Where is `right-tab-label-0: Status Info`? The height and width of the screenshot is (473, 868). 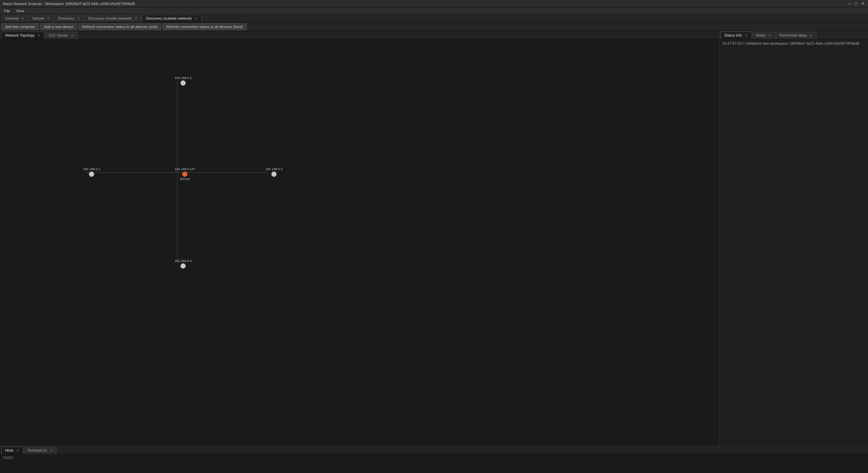 right-tab-label-0: Status Info is located at coordinates (733, 35).